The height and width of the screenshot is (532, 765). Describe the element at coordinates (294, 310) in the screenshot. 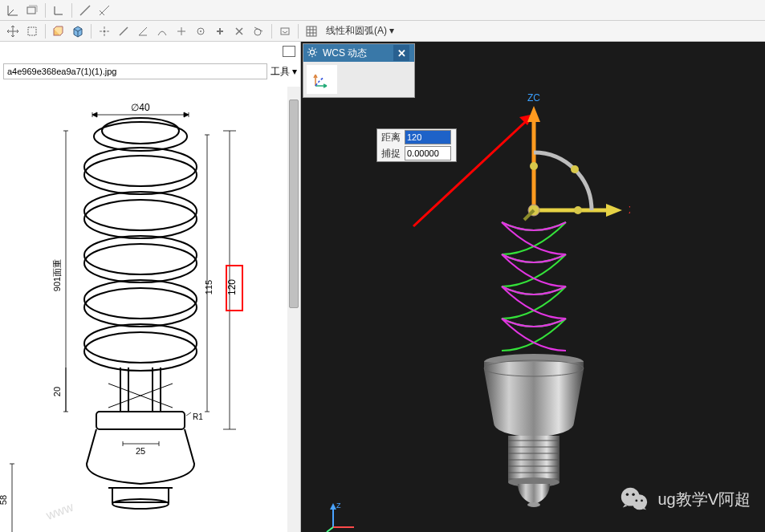

I see `scrollbar-vertical` at that location.